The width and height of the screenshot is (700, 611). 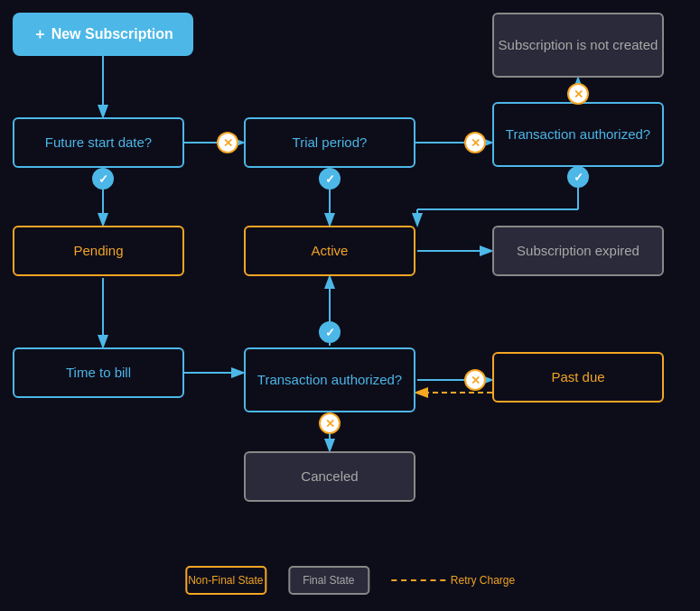 What do you see at coordinates (98, 373) in the screenshot?
I see `time-to-bill-label: Time to bill` at bounding box center [98, 373].